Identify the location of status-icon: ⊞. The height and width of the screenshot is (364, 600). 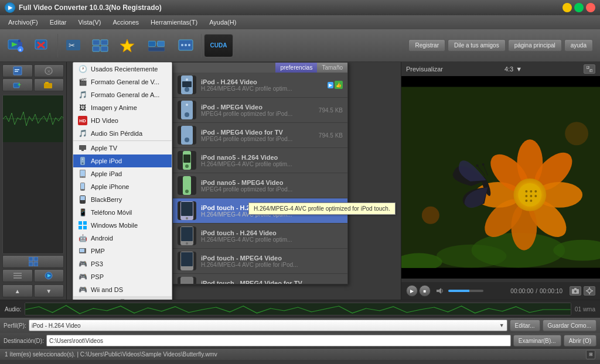
(591, 355).